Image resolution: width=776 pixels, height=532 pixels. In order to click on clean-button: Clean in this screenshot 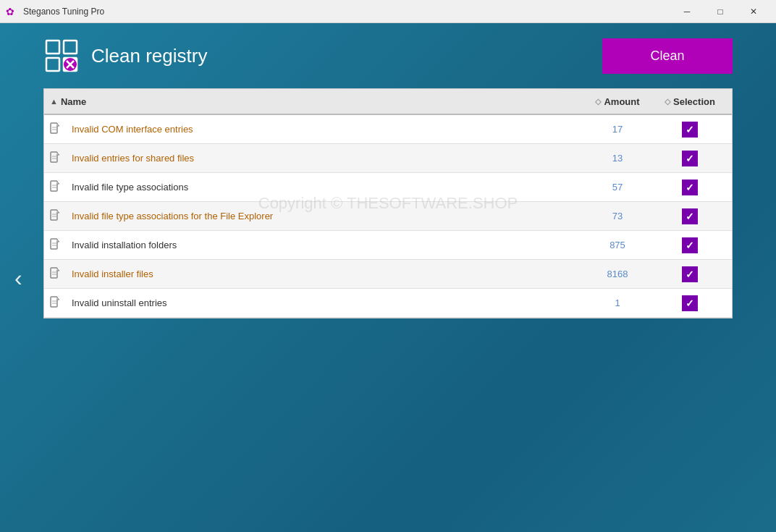, I will do `click(667, 56)`.